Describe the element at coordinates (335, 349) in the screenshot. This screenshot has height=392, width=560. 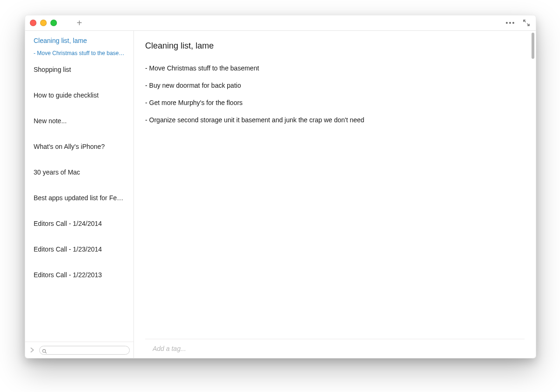
I see `tag-input` at that location.